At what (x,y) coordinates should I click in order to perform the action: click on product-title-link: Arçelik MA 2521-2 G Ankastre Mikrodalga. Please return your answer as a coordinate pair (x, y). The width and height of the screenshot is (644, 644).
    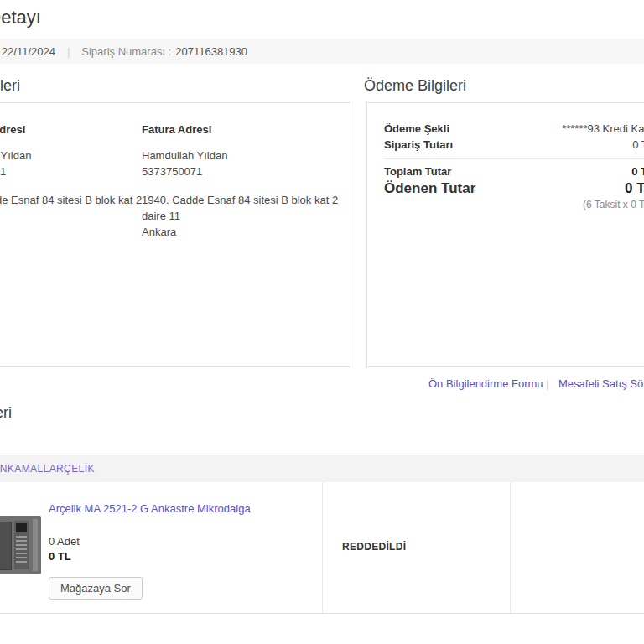
    Looking at the image, I should click on (149, 508).